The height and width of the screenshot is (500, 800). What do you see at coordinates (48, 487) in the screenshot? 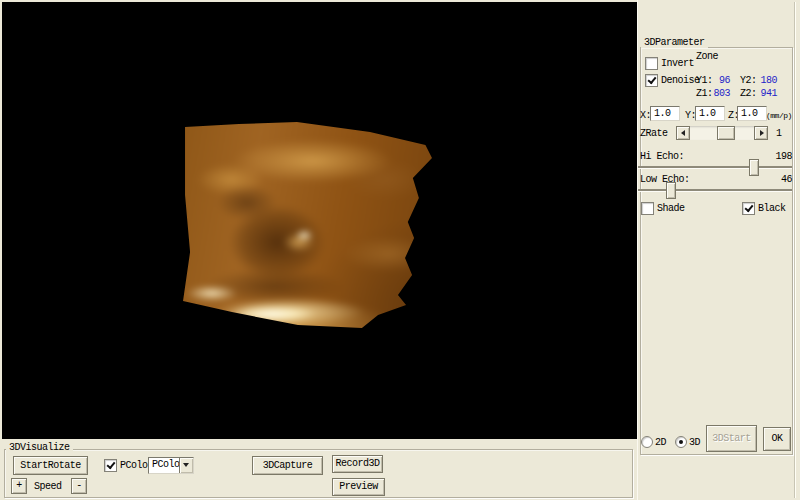
I see `speed-label: Speed` at bounding box center [48, 487].